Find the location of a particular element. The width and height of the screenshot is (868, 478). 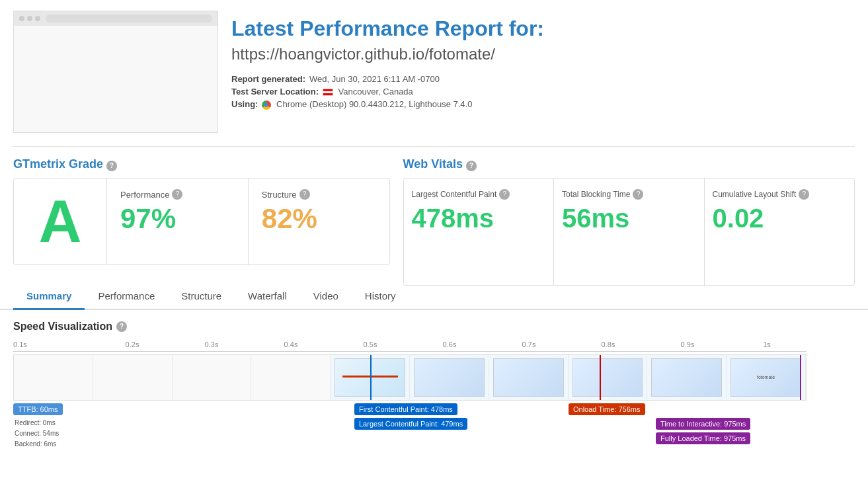

test-server-label: Test Server Location: is located at coordinates (275, 91).